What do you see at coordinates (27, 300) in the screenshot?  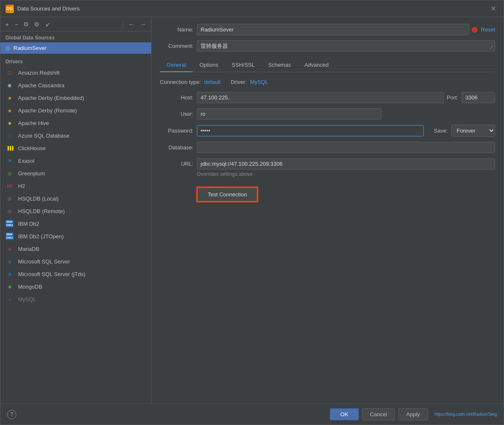 I see `driver-name: MySQL` at bounding box center [27, 300].